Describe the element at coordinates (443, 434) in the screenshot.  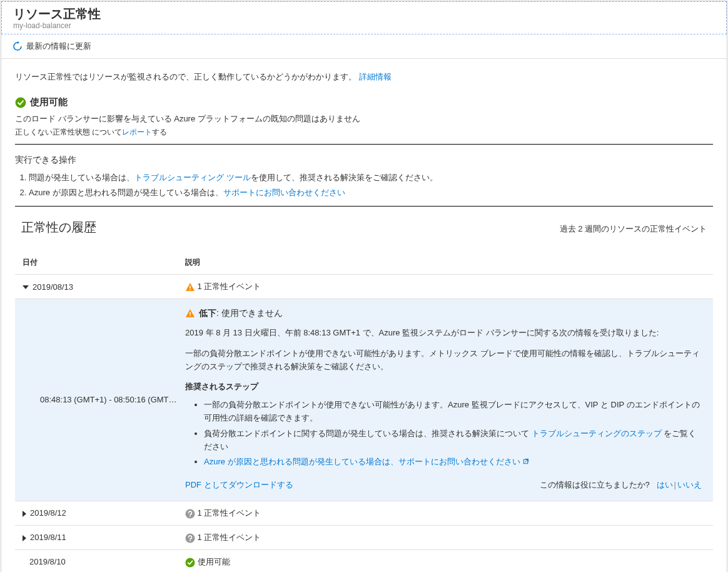
I see `steps-list: 一部の負荷分散エンドポイントが使用できない可能性があります。Azure 監視ブレ…` at that location.